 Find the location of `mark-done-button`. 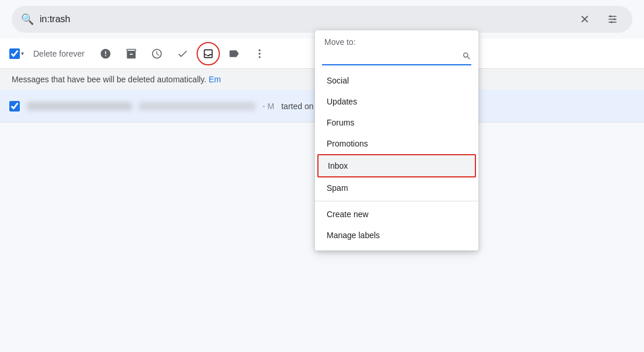

mark-done-button is located at coordinates (183, 54).